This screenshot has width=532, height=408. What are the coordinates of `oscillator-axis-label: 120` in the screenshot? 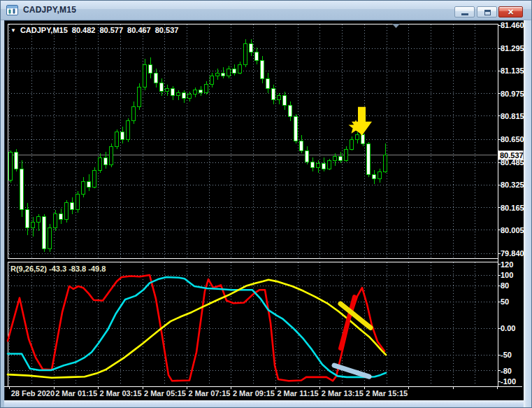 It's located at (507, 265).